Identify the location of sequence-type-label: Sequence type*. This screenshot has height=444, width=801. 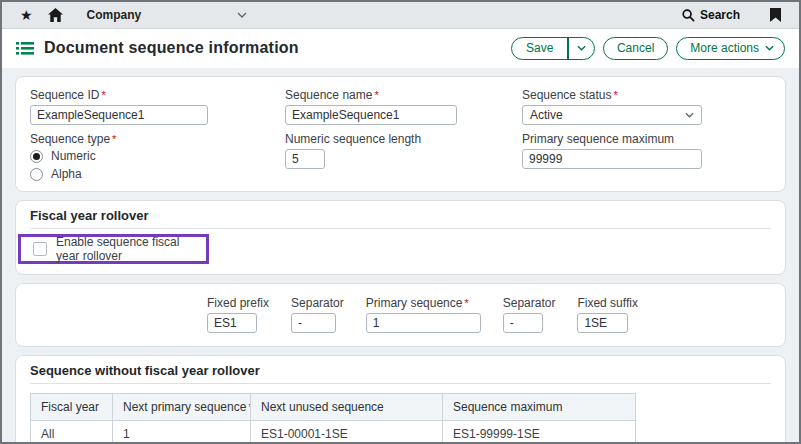
(158, 139).